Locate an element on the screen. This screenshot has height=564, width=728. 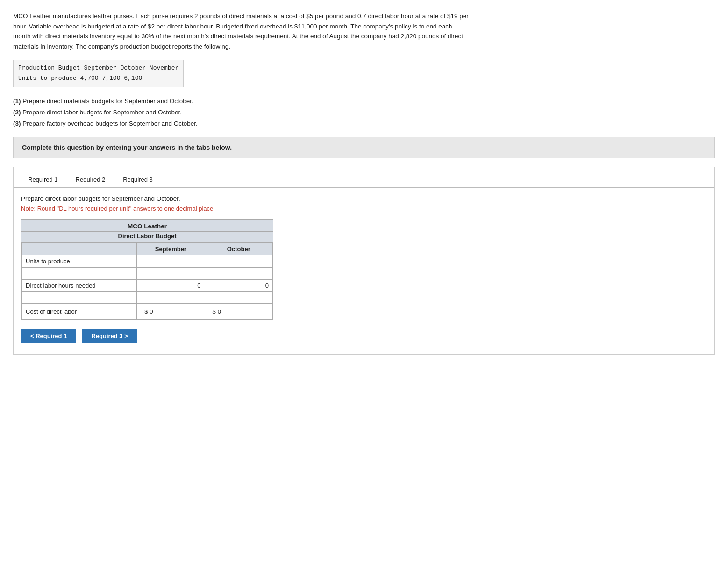
units-oct-input is located at coordinates (239, 261).